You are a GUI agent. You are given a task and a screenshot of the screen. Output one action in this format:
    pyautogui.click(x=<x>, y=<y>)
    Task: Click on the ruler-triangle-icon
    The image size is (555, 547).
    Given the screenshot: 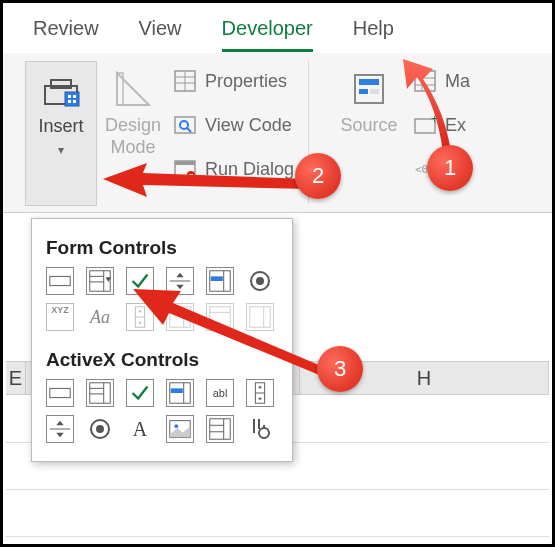 What is the action you would take?
    pyautogui.click(x=133, y=89)
    